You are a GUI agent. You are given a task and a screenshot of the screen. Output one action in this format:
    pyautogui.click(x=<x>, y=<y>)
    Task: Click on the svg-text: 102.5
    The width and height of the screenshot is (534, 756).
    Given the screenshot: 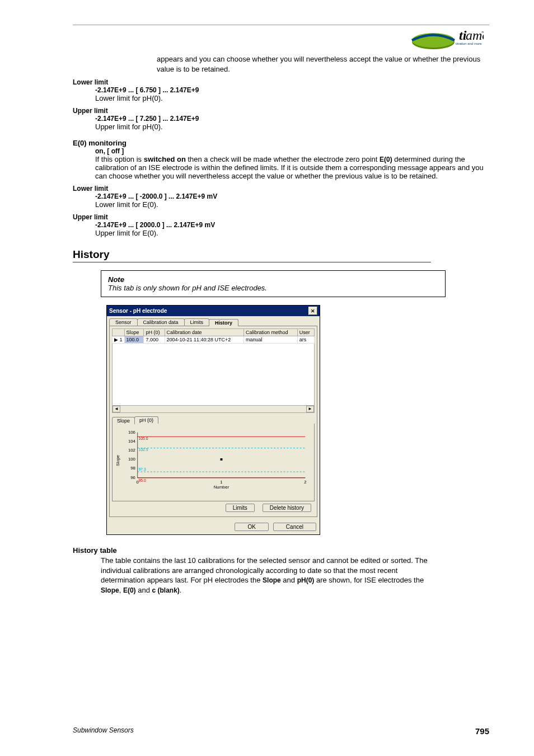 What is the action you would take?
    pyautogui.click(x=143, y=450)
    